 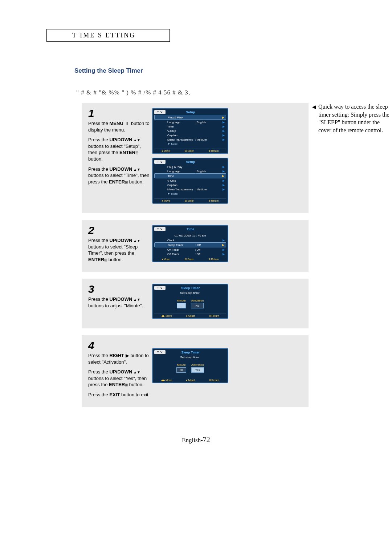 What do you see at coordinates (119, 298) in the screenshot?
I see `step-3-text: 3 Press the UP/DOWN ▲▼ buttons to adjust…` at bounding box center [119, 298].